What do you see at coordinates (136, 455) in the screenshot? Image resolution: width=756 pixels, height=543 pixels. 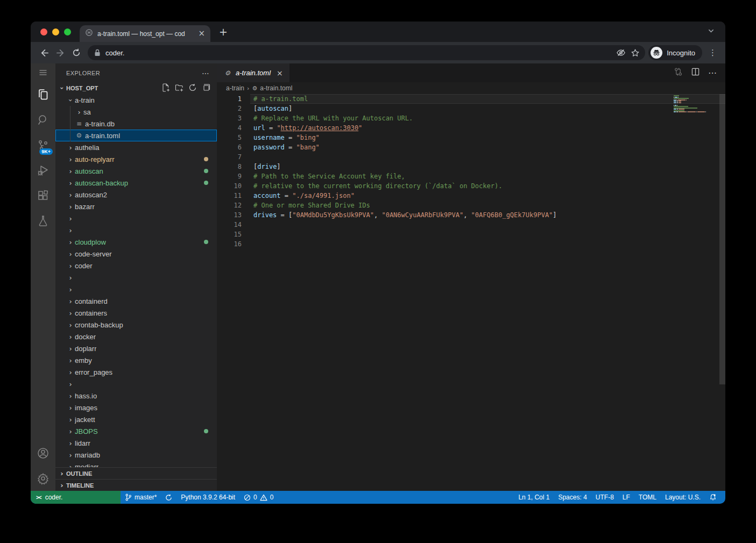 I see `tree-item-mariadb: ›mariadb` at bounding box center [136, 455].